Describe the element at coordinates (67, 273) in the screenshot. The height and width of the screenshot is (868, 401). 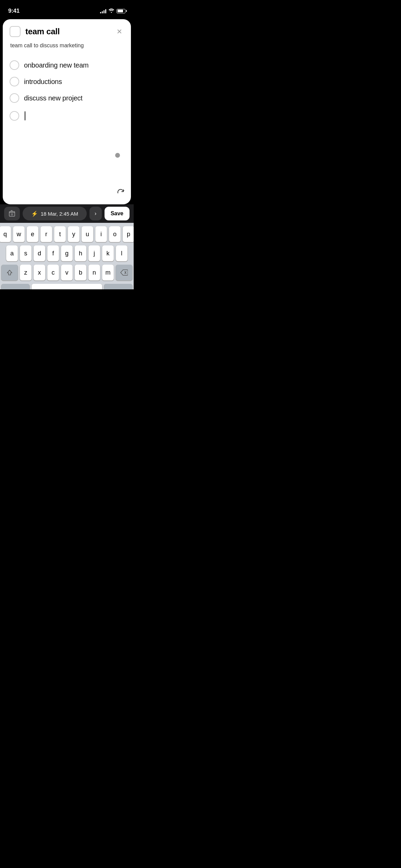
I see `keyboard-row-3: z x c v b n m` at that location.